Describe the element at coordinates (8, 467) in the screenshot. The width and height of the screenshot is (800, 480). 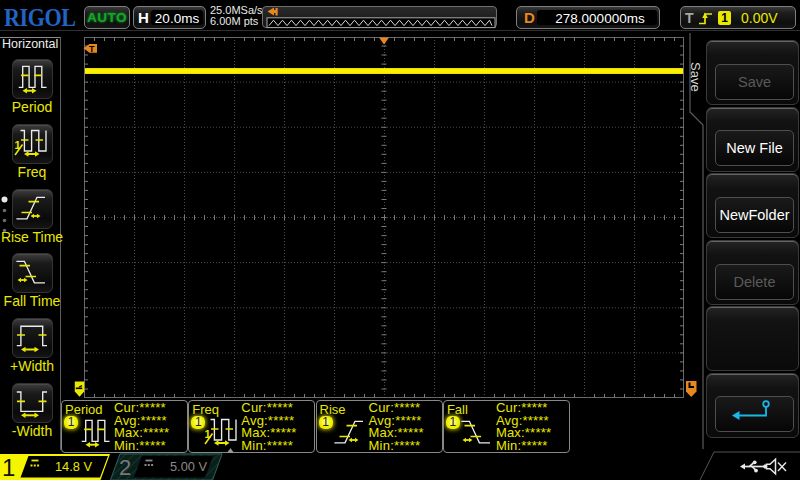
I see `svg-text: 1` at that location.